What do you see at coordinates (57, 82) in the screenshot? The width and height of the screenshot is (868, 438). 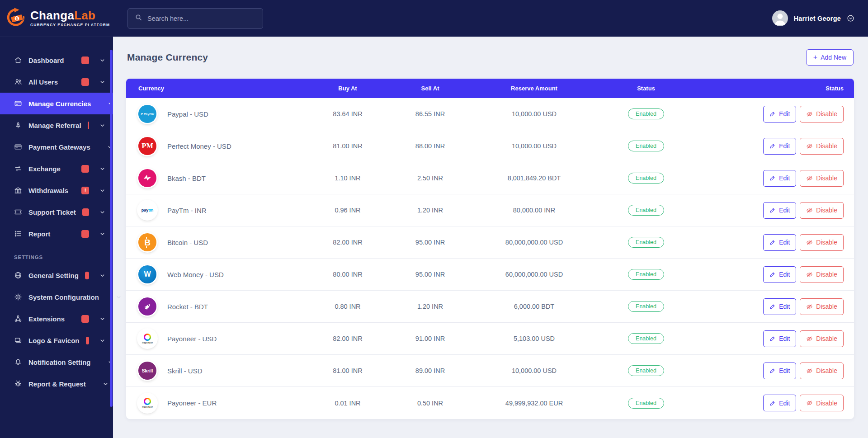 I see `sidebar-item-all-users: All Users` at bounding box center [57, 82].